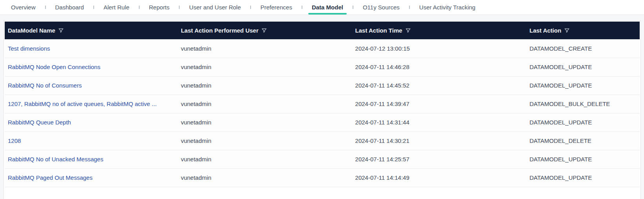 This screenshot has height=199, width=644. What do you see at coordinates (91, 141) in the screenshot?
I see `datamodel-name-cell: 1208` at bounding box center [91, 141].